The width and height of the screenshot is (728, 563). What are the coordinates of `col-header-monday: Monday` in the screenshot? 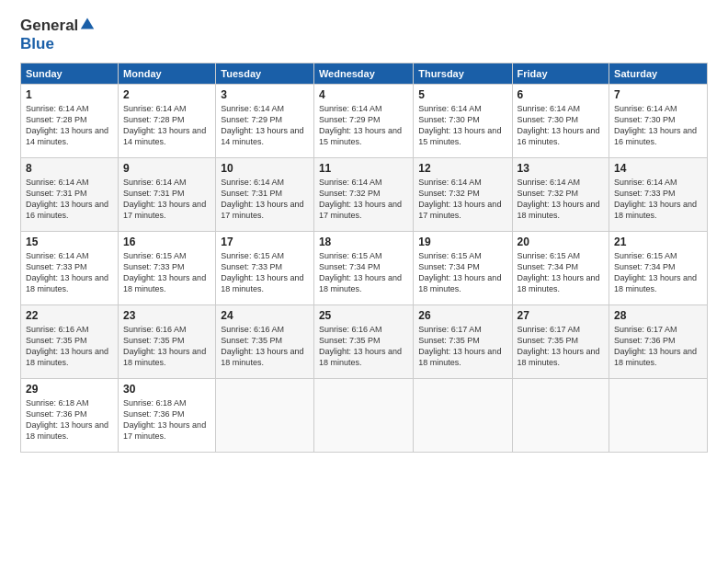 It's located at (167, 74).